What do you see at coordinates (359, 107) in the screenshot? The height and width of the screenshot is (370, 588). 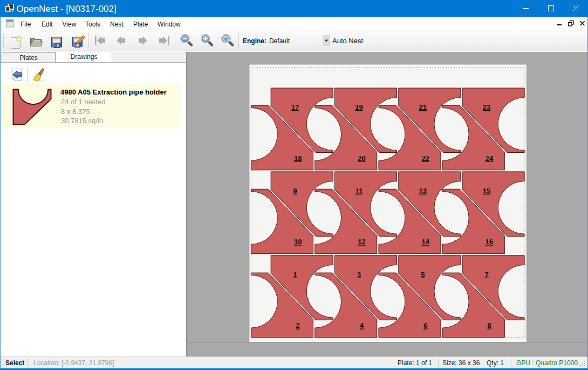 I see `svg-text: 19` at bounding box center [359, 107].